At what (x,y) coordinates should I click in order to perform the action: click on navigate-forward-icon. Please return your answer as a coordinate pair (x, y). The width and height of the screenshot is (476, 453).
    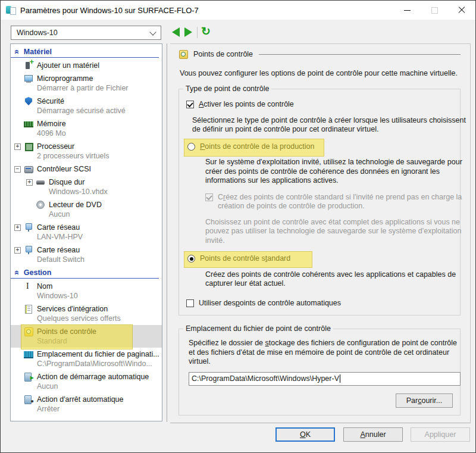
    Looking at the image, I should click on (188, 32).